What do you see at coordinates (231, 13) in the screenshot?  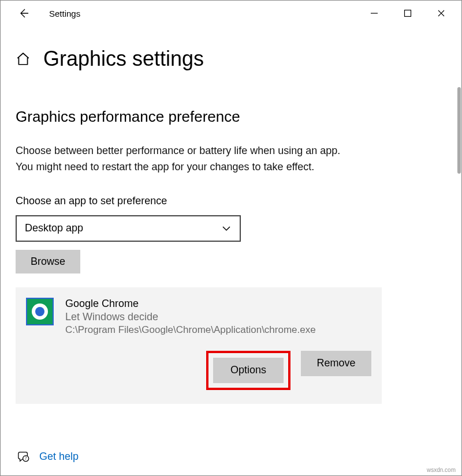 I see `titlebar: Settings` at bounding box center [231, 13].